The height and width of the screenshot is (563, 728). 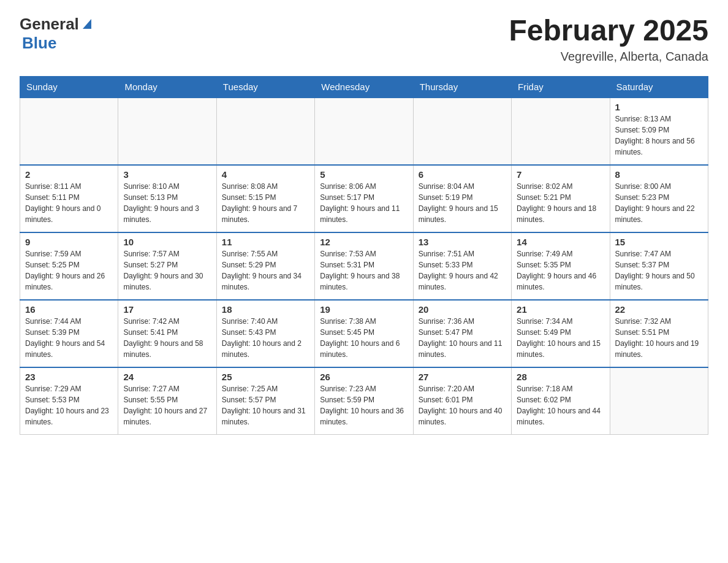 I want to click on column-header-saturday: Saturday, so click(x=659, y=87).